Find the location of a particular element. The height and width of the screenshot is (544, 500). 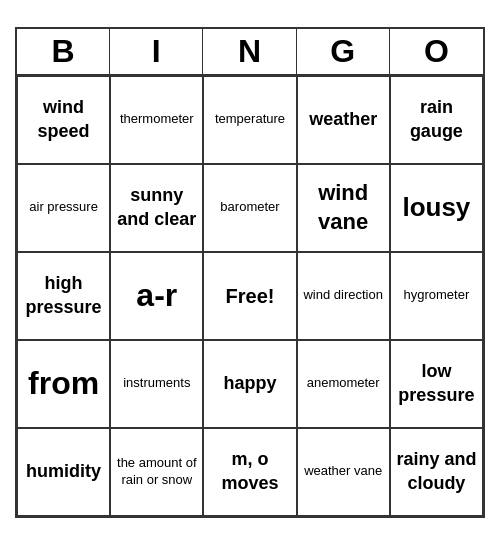

bingo-cell-1: thermometer is located at coordinates (156, 120).